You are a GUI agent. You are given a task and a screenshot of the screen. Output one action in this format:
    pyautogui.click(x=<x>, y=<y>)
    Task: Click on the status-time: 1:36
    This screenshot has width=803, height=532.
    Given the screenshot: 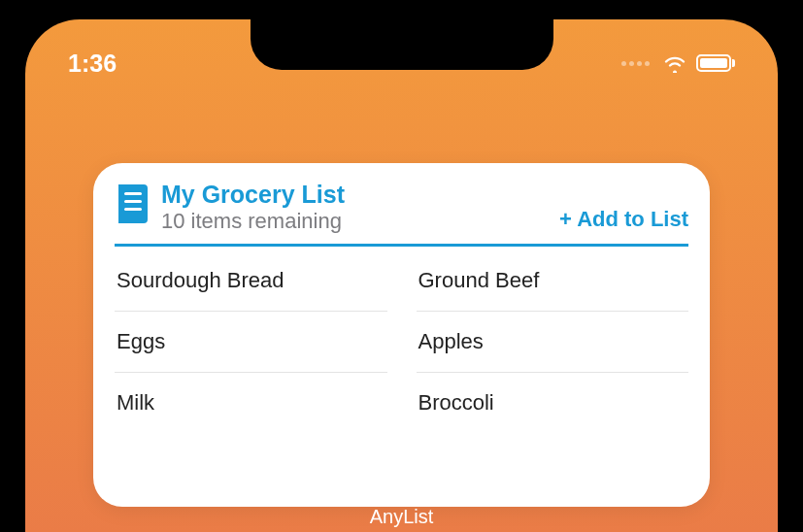 What is the action you would take?
    pyautogui.click(x=92, y=64)
    